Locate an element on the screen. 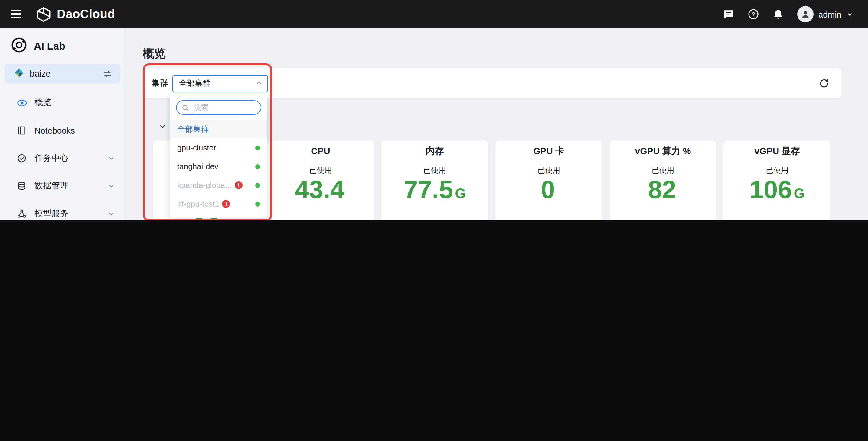 The width and height of the screenshot is (868, 441). cluster-search-input is located at coordinates (219, 108).